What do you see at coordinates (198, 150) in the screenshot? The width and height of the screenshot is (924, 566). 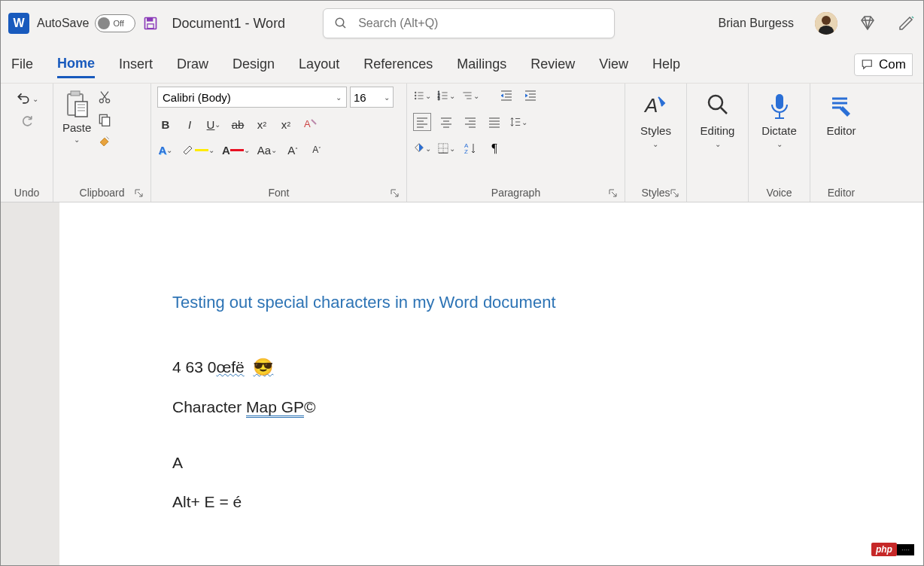 I see `highlight-button: ⌄` at bounding box center [198, 150].